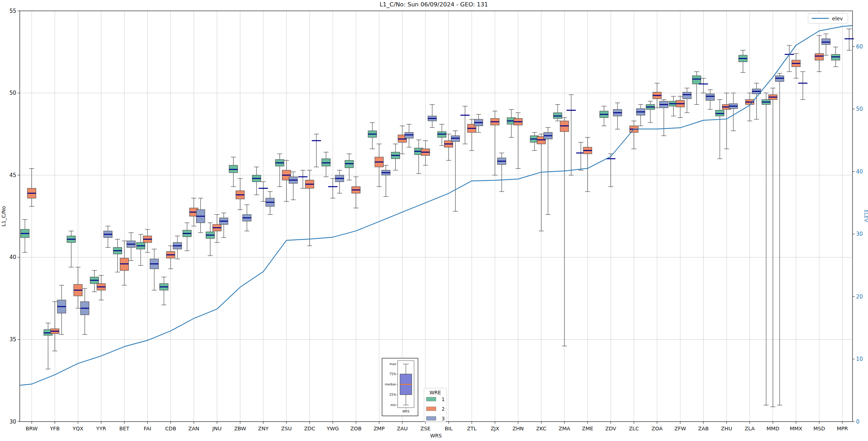 Image resolution: width=868 pixels, height=441 pixels. Describe the element at coordinates (393, 405) in the screenshot. I see `inset-label-min: min` at that location.